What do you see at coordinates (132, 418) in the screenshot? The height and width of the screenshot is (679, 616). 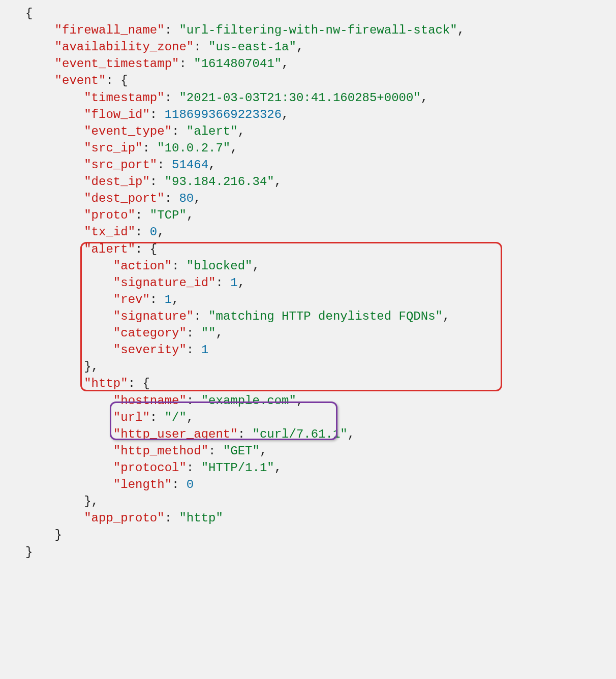 I see `key-url: "url"` at bounding box center [132, 418].